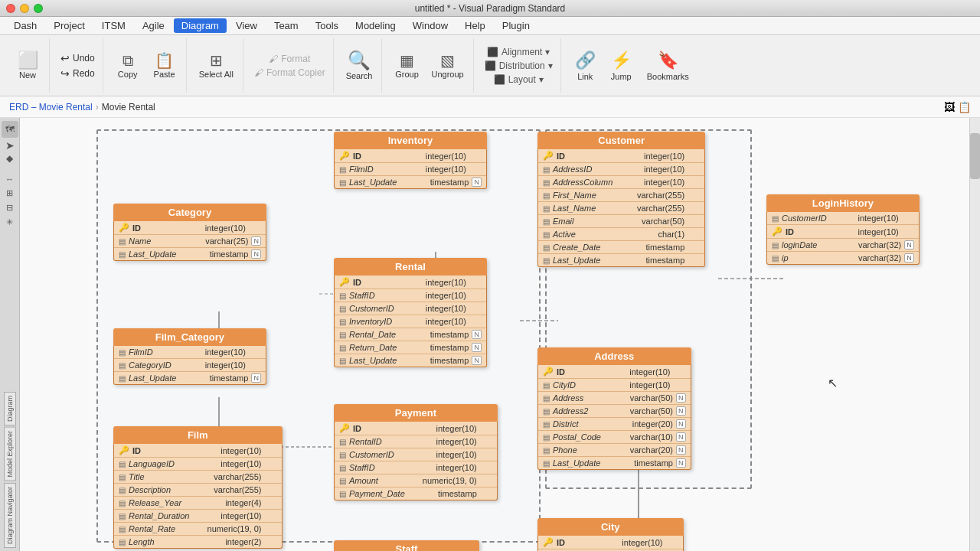 Image resolution: width=980 pixels, height=551 pixels. What do you see at coordinates (38, 8) in the screenshot?
I see `maximize-button` at bounding box center [38, 8].